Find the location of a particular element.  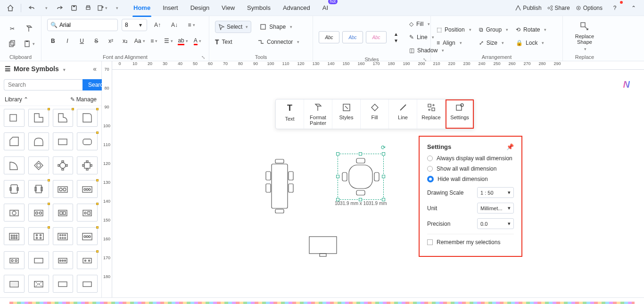

case-icon: Aa is located at coordinates (140, 41).